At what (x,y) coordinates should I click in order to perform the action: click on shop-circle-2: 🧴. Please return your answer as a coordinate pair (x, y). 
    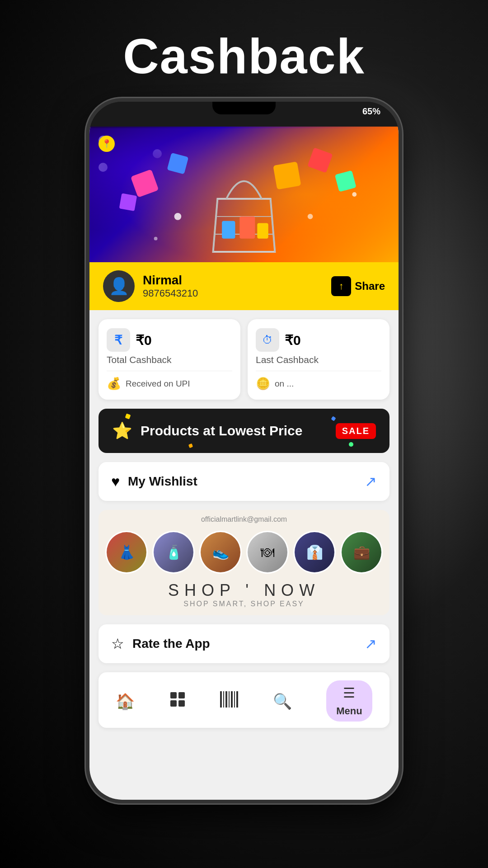
    Looking at the image, I should click on (174, 552).